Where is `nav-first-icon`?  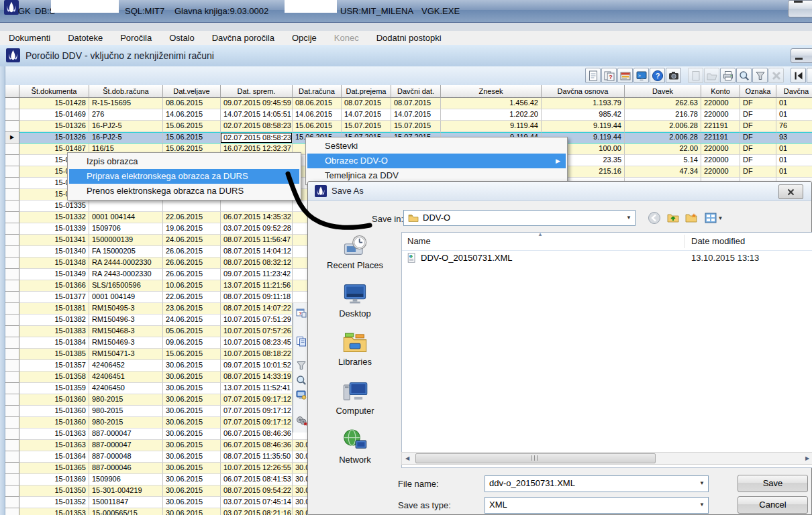
nav-first-icon is located at coordinates (799, 75).